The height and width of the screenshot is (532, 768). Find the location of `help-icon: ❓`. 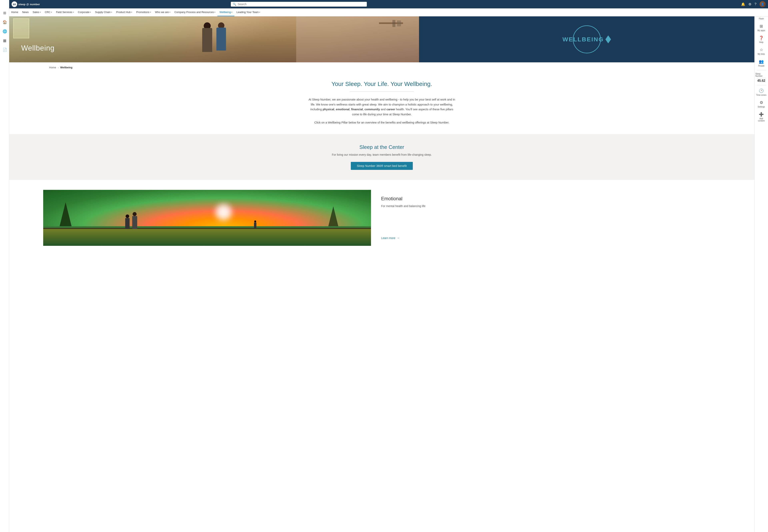

help-icon: ❓ is located at coordinates (761, 38).